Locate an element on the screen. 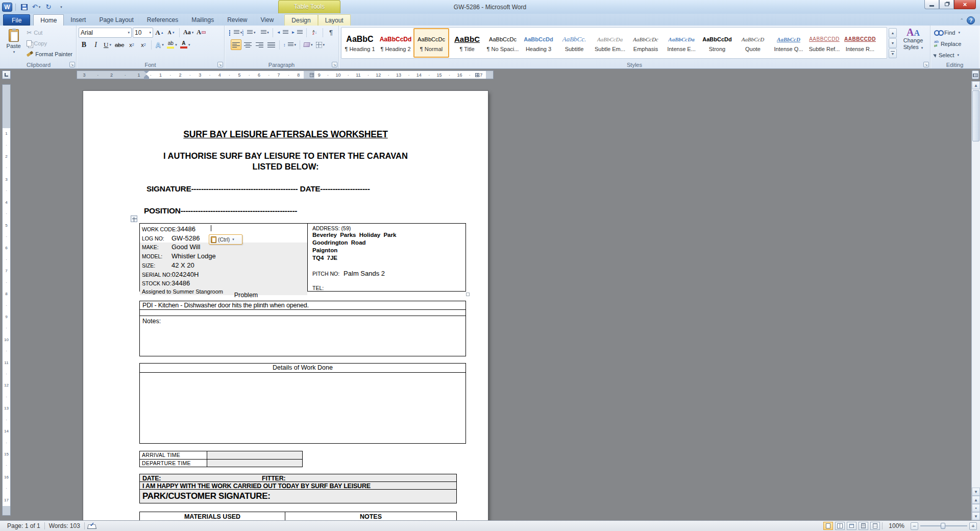  vertical-ruler: 1·2·3·4·5·6·7·8·9·10·11·12·13·14·15·16·1… is located at coordinates (6, 300).